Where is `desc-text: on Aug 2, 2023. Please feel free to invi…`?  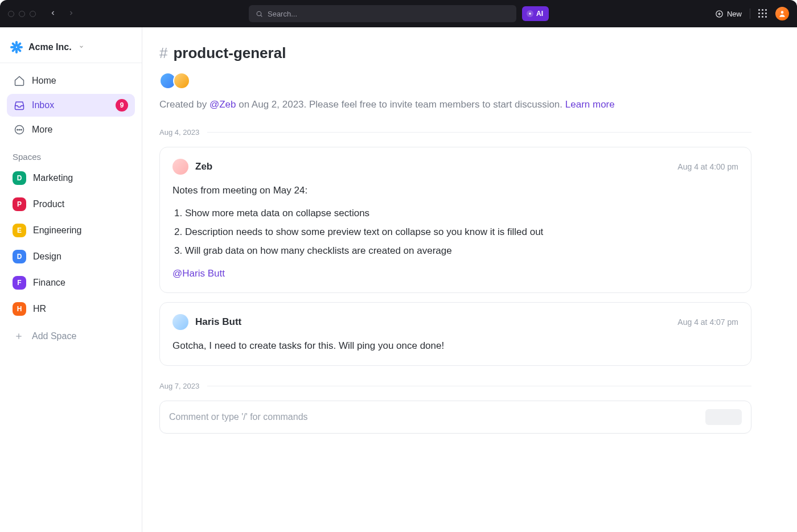 desc-text: on Aug 2, 2023. Please feel free to invi… is located at coordinates (400, 105).